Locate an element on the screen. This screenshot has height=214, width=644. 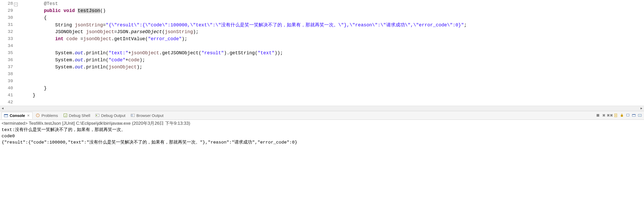
code-token: ; is located at coordinates (465, 25).